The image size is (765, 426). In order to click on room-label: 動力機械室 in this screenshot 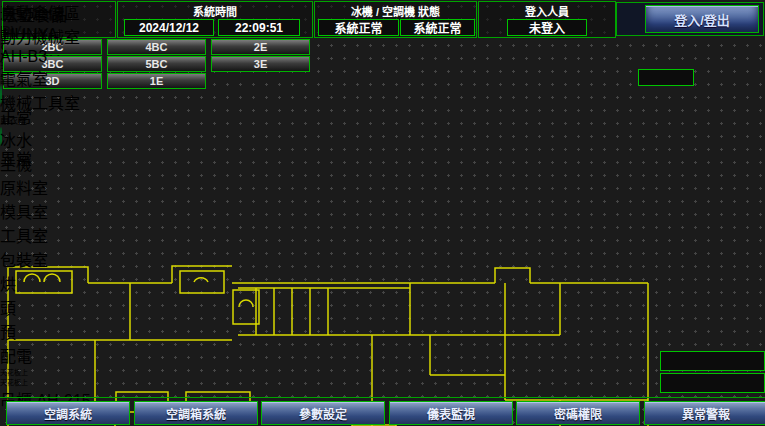, I will do `click(382, 36)`.